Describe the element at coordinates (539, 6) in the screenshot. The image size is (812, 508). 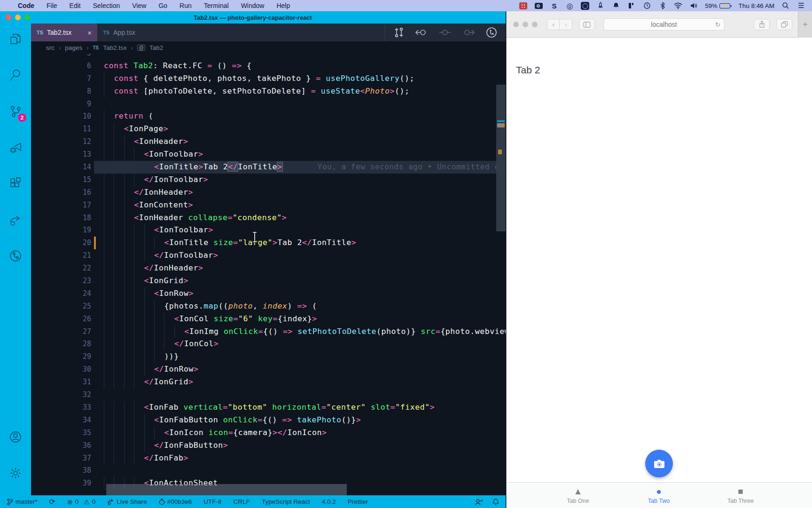
I see `camera-status-icon` at that location.